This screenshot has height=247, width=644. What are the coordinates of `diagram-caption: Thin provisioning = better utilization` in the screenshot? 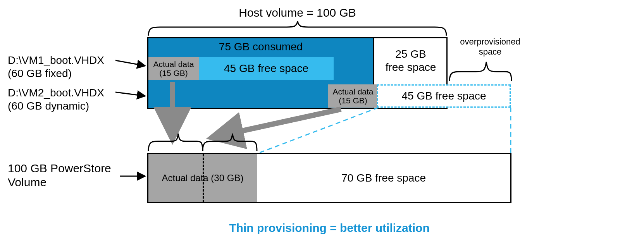 It's located at (329, 228).